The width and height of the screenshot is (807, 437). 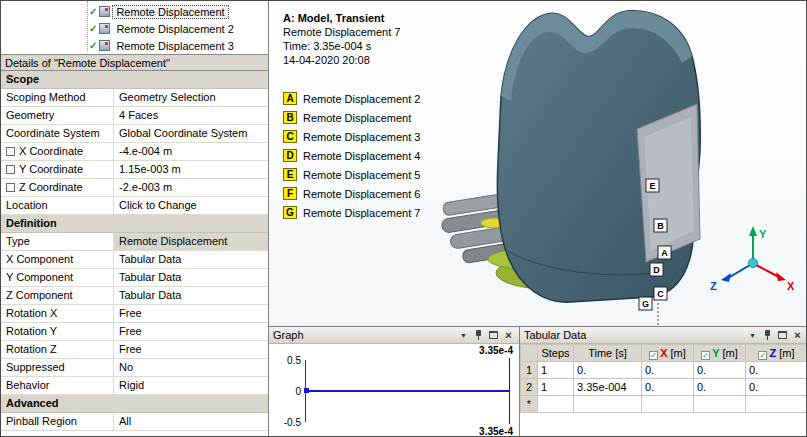 What do you see at coordinates (134, 170) in the screenshot?
I see `details-property-row: Y Coordinate1.15e-003 m` at bounding box center [134, 170].